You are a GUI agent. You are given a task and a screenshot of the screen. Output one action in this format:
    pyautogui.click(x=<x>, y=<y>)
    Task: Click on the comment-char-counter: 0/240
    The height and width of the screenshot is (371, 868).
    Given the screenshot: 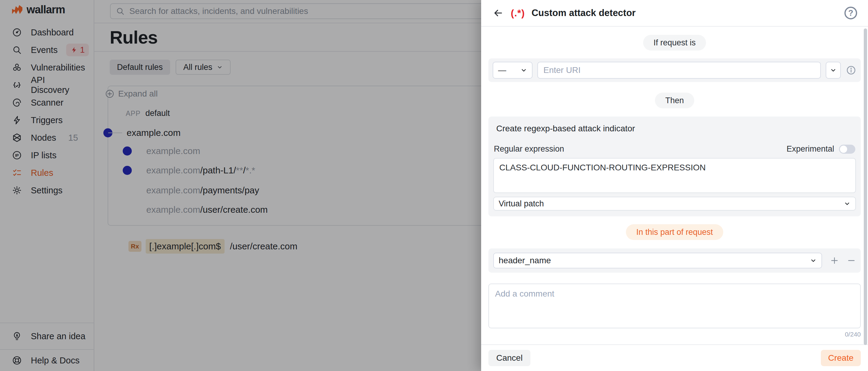 What is the action you would take?
    pyautogui.click(x=852, y=335)
    